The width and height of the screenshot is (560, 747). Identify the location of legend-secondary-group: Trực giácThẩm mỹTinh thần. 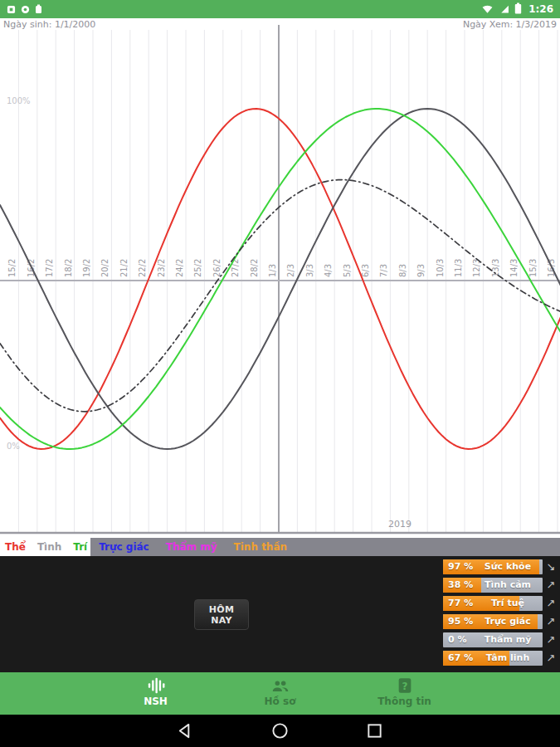
(325, 547).